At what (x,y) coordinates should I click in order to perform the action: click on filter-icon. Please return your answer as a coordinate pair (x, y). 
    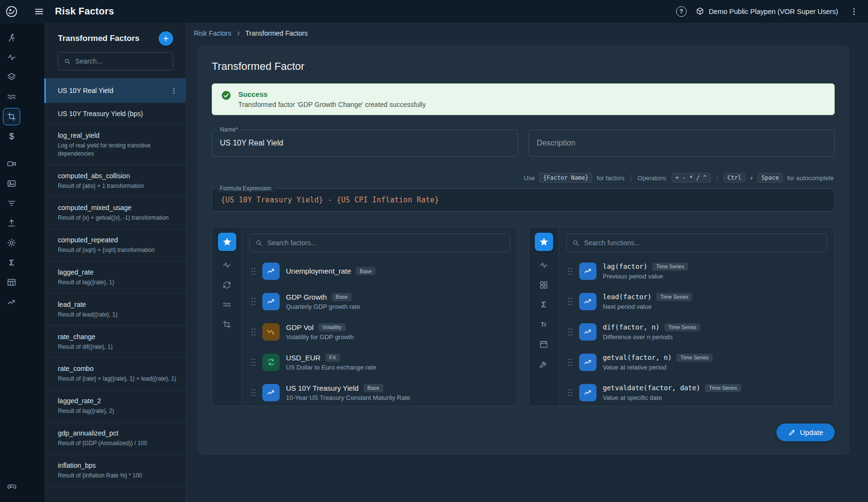
    Looking at the image, I should click on (12, 203).